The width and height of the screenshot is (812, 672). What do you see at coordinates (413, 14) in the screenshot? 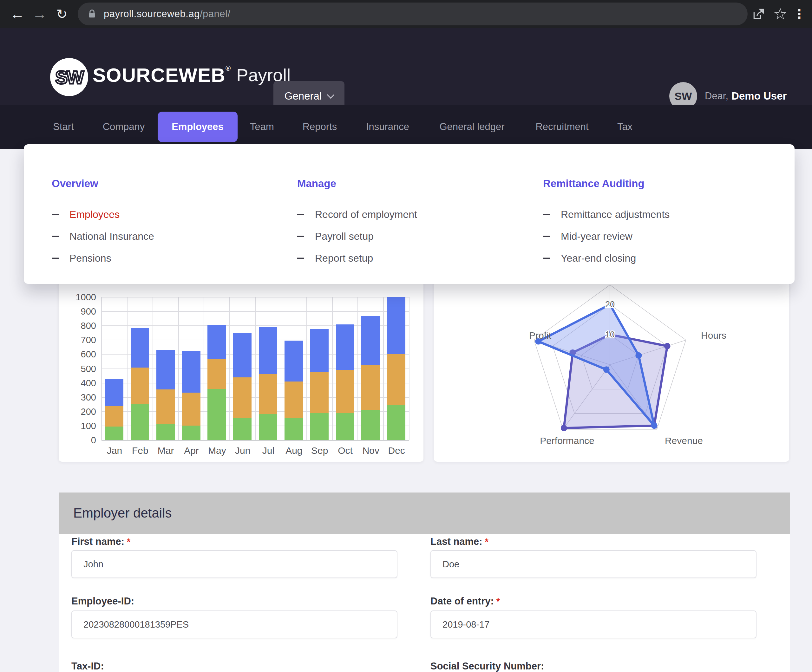
I see `address-bar: payroll.sourceweb.ag/panel/` at bounding box center [413, 14].